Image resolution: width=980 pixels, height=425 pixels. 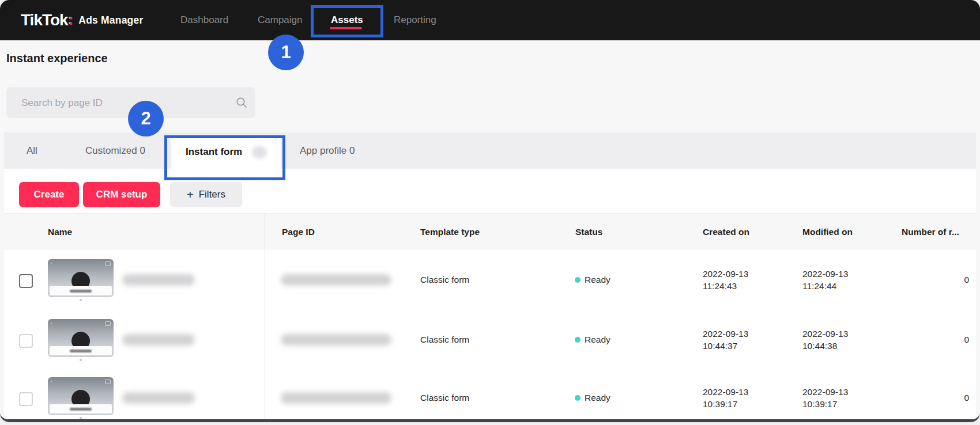 I want to click on created-time: 10:39:17, so click(x=725, y=404).